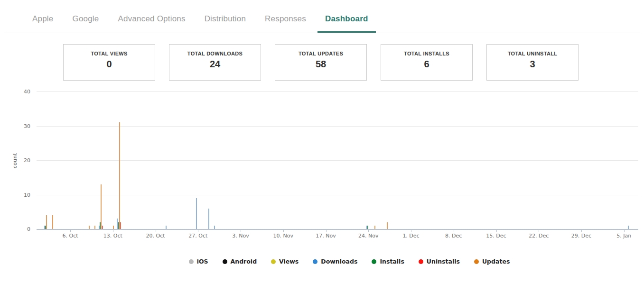  What do you see at coordinates (22, 126) in the screenshot?
I see `y-tick-label: 30` at bounding box center [22, 126].